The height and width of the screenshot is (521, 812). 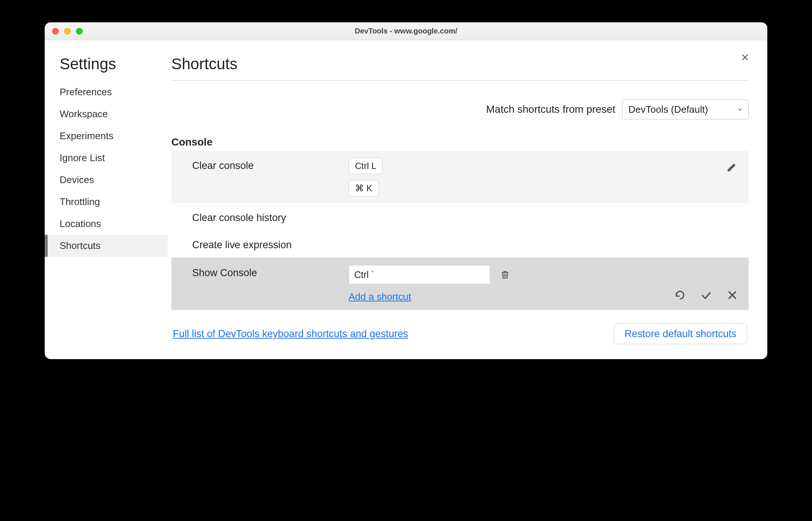 I want to click on sidebar-item-devices: Devices, so click(x=106, y=180).